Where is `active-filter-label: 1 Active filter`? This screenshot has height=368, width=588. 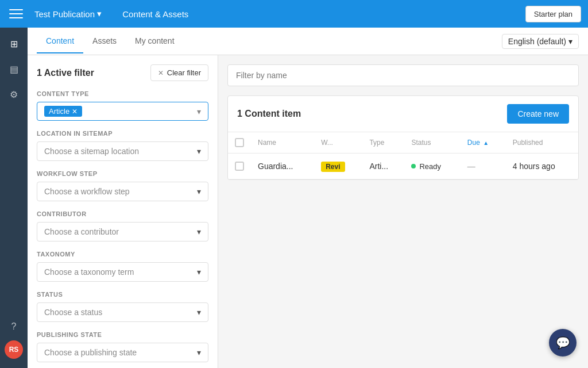 active-filter-label: 1 Active filter is located at coordinates (65, 73).